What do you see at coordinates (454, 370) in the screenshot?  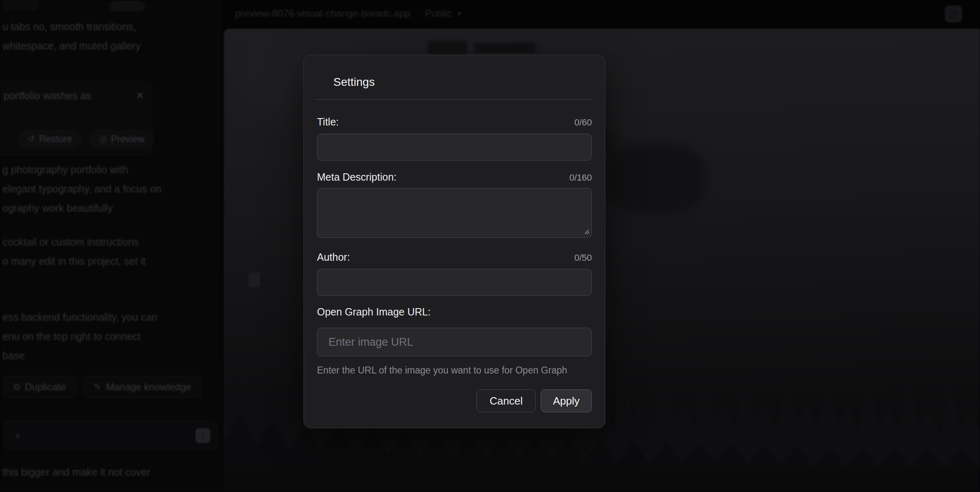 I see `og-image-url-helper: Enter the URL of the image you want to u…` at bounding box center [454, 370].